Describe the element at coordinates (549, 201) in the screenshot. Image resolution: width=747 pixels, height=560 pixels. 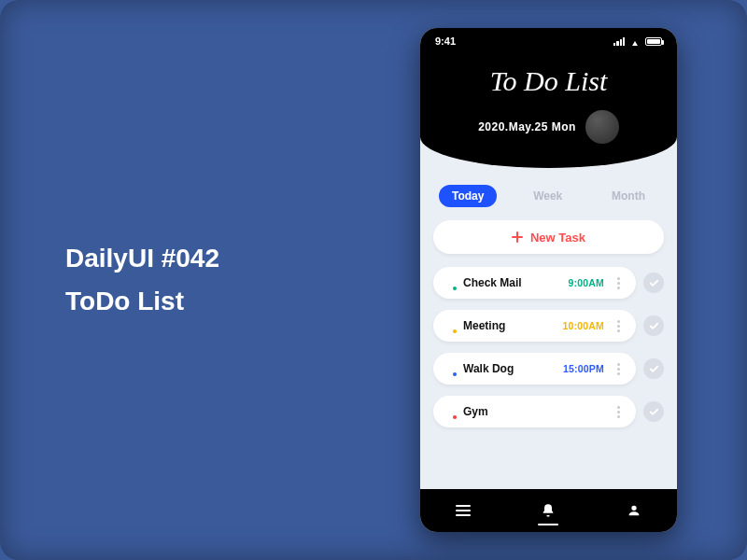
I see `period-tabs: Today Week Month` at that location.